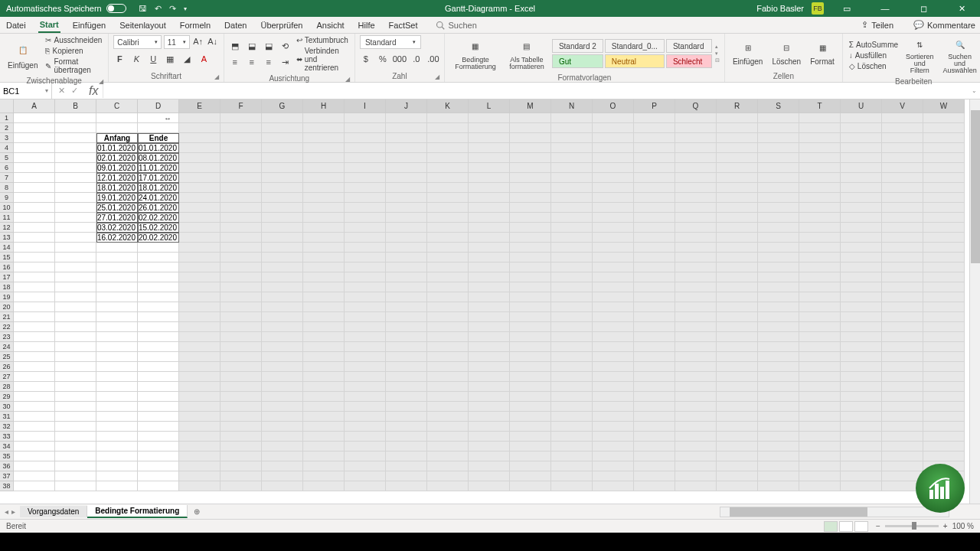 The height and width of the screenshot is (551, 980). Describe the element at coordinates (241, 487) in the screenshot. I see `cell-F38` at that location.